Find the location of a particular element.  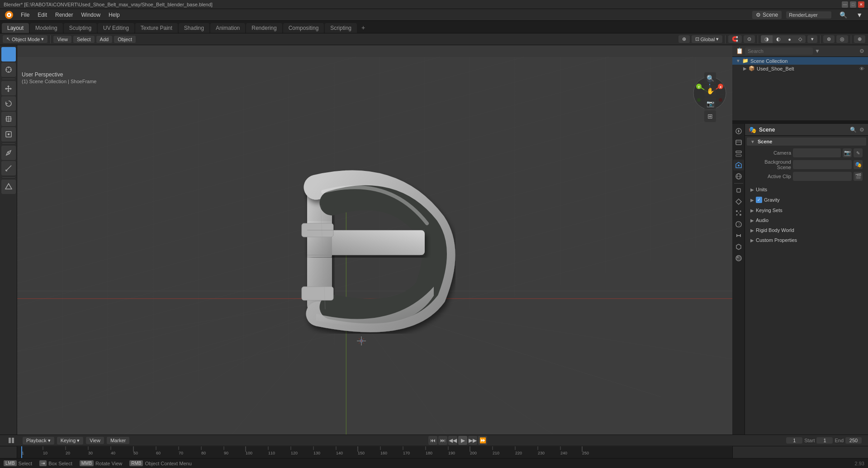

pivot-selector: ⊕ is located at coordinates (684, 39).